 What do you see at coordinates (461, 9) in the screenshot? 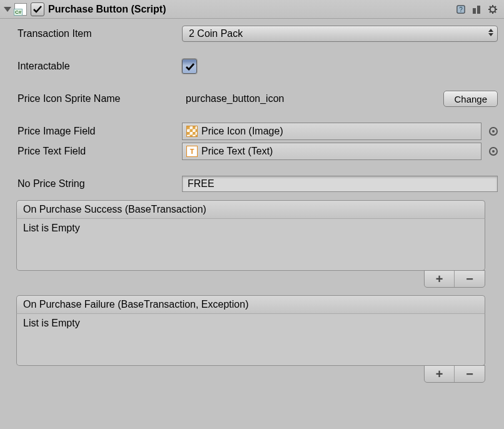
I see `help-icon: ?` at bounding box center [461, 9].